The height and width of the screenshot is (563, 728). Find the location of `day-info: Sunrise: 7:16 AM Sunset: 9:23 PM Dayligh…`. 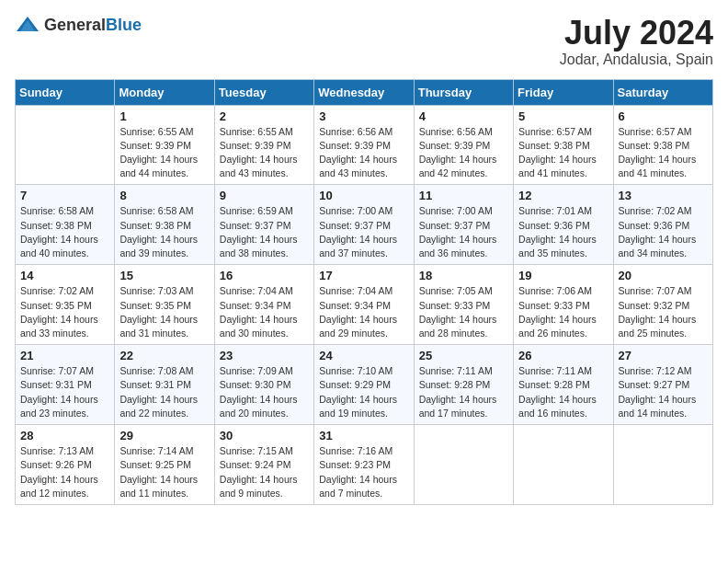

day-info: Sunrise: 7:16 AM Sunset: 9:23 PM Dayligh… is located at coordinates (364, 473).